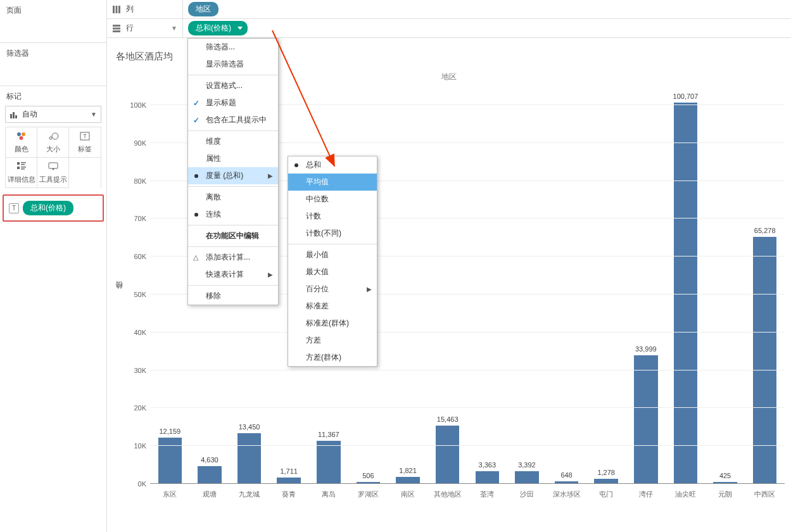 Image resolution: width=791 pixels, height=532 pixels. Describe the element at coordinates (22, 167) in the screenshot. I see `detail-icon` at that location.